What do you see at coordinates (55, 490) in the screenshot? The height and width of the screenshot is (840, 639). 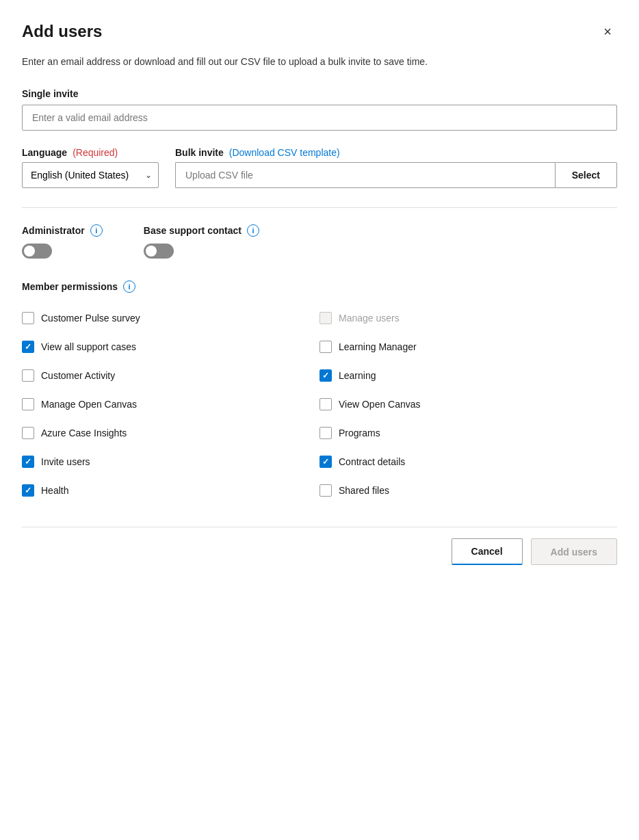 I see `permission-label-health: Health` at bounding box center [55, 490].